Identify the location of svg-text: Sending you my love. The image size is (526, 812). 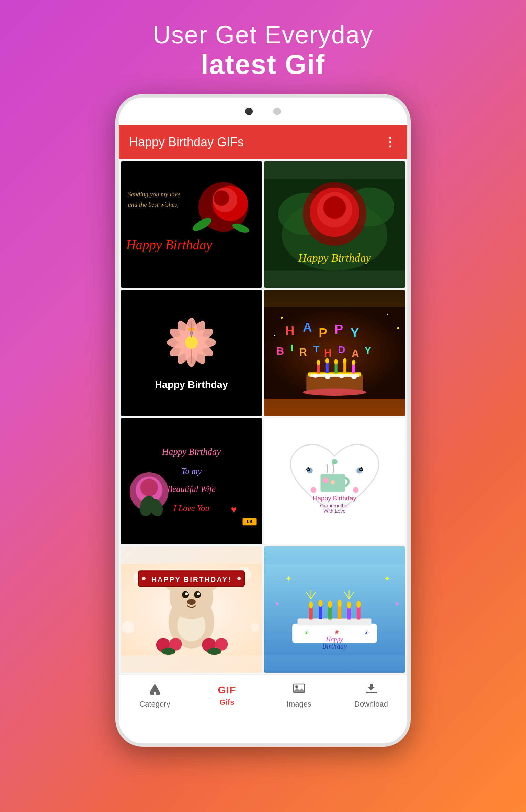
(154, 194).